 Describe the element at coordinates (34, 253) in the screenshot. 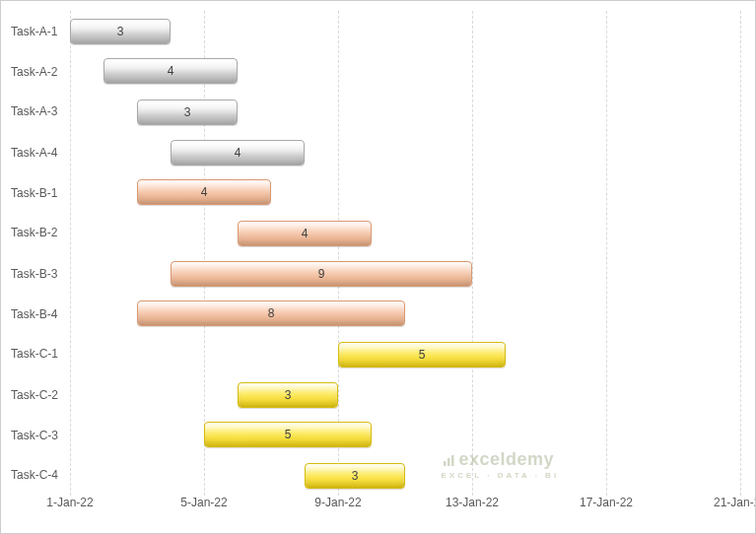

I see `y-axis-labels: Task-A-1 Task-A-2 Task-A-3 Task-A-4 Task…` at that location.